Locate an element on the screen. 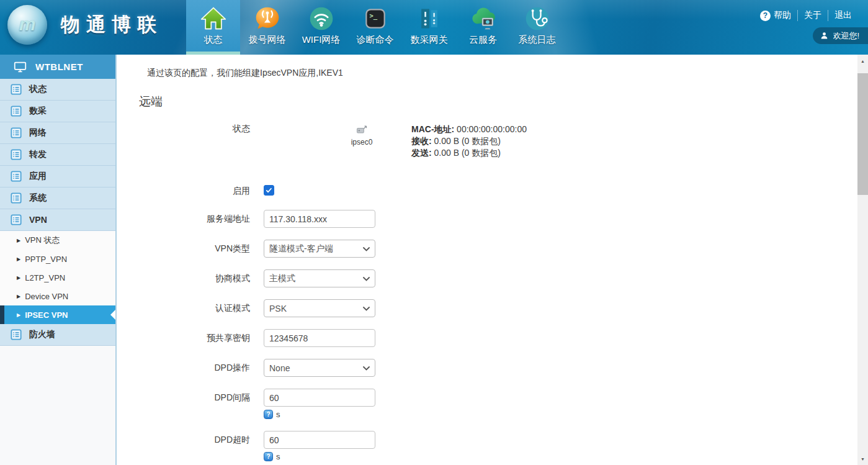  auth-mode-row: 认证模式 PSK is located at coordinates (487, 308).